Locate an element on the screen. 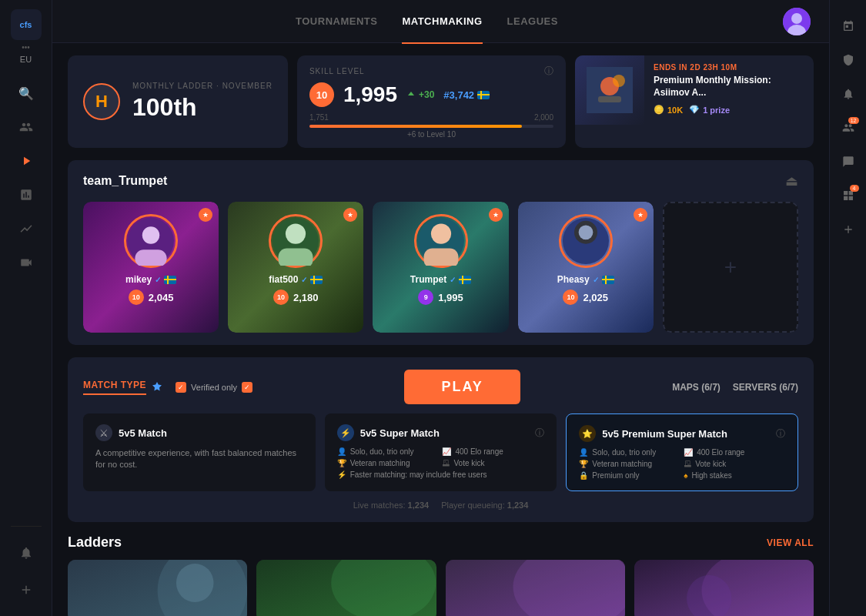 This screenshot has width=866, height=616. ladder-icon: H is located at coordinates (102, 102).